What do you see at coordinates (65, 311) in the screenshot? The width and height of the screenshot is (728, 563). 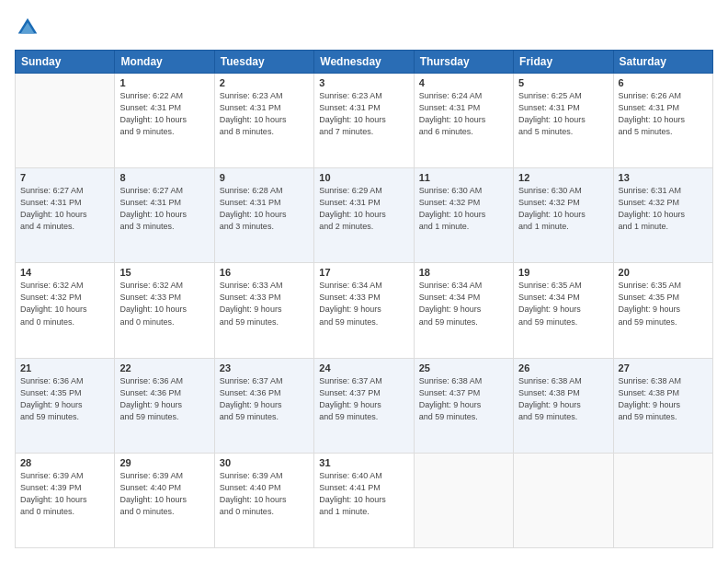 I see `calendar-cell: 14Sunrise: 6:32 AMSunset: 4:32 PMDayligh…` at bounding box center [65, 311].